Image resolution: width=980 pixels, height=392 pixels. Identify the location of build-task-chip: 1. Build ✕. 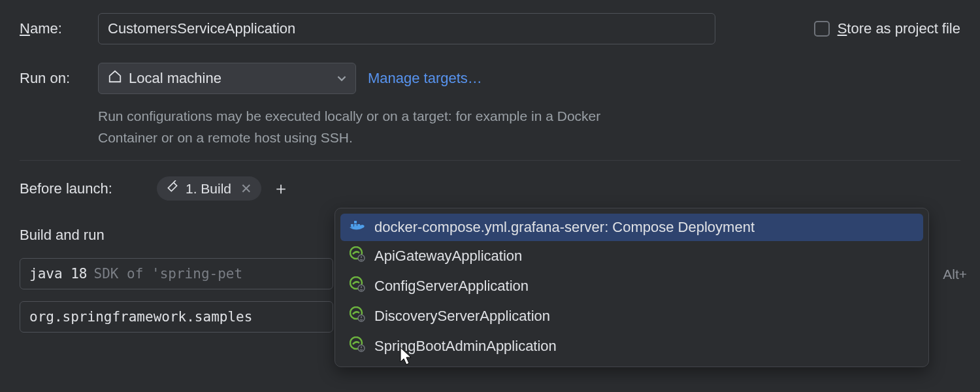
(209, 188).